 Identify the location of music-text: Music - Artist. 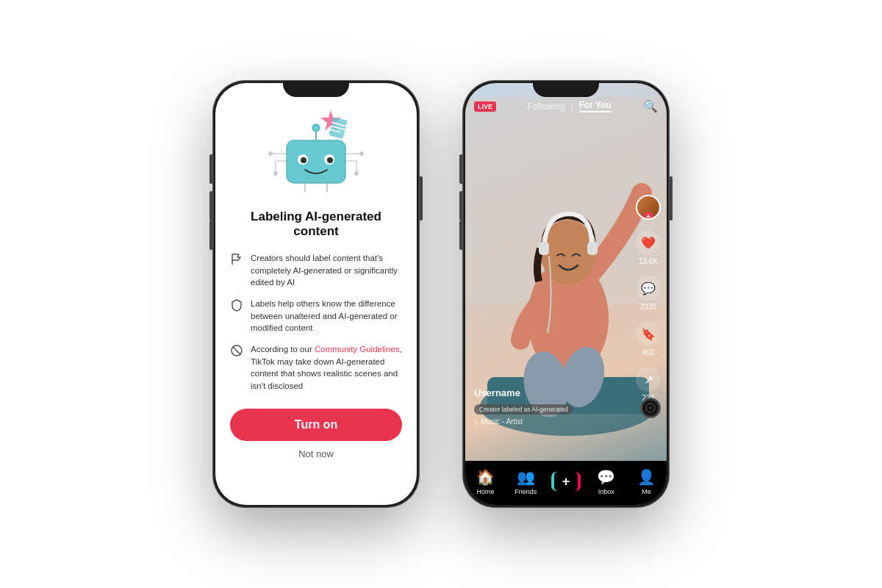
(501, 422).